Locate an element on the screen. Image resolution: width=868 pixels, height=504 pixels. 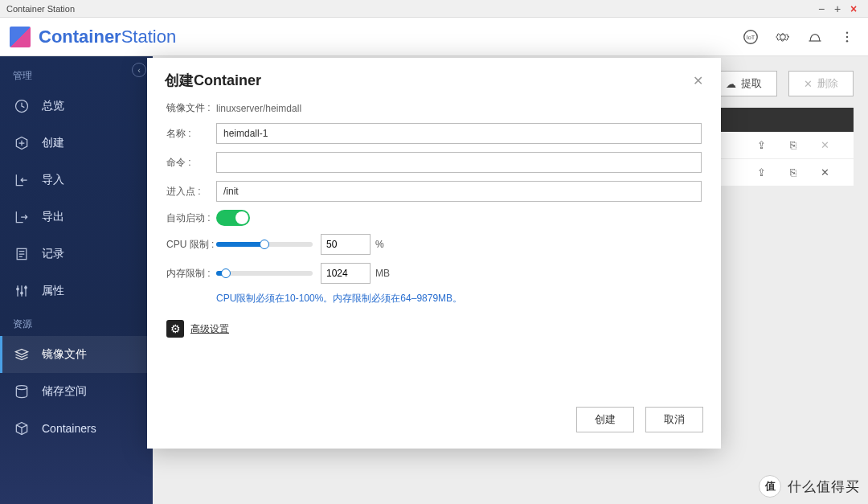
advanced-settings-link: ⚙ 高级设置 is located at coordinates (434, 329).